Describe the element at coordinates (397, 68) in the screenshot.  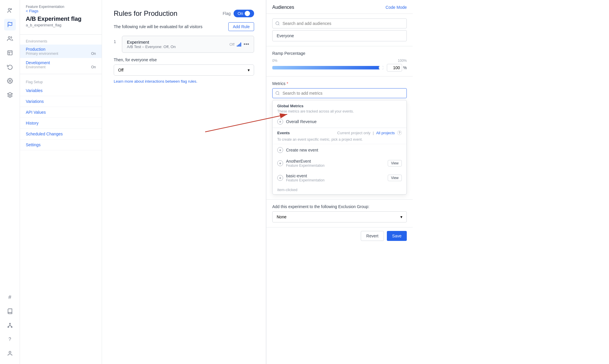
I see `ramp-input-wrap: %` at that location.